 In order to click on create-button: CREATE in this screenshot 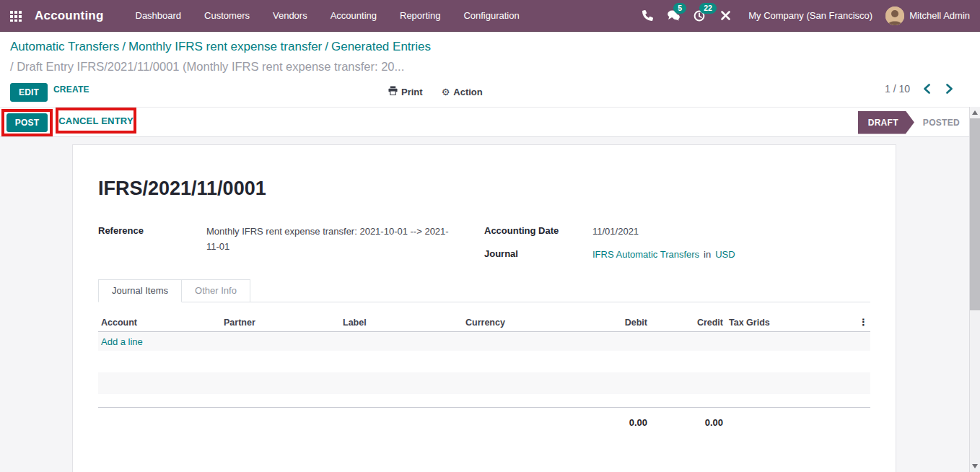, I will do `click(71, 89)`.